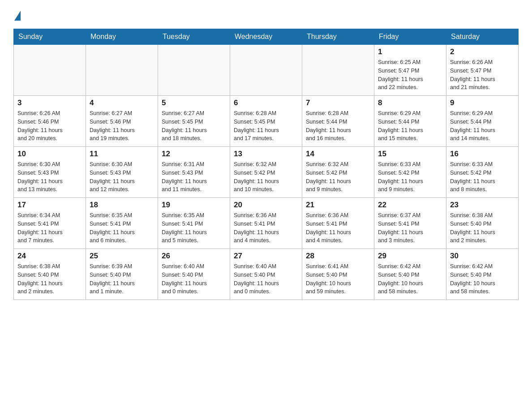 Image resolution: width=532 pixels, height=411 pixels. I want to click on column-header-sunday: Sunday, so click(50, 37).